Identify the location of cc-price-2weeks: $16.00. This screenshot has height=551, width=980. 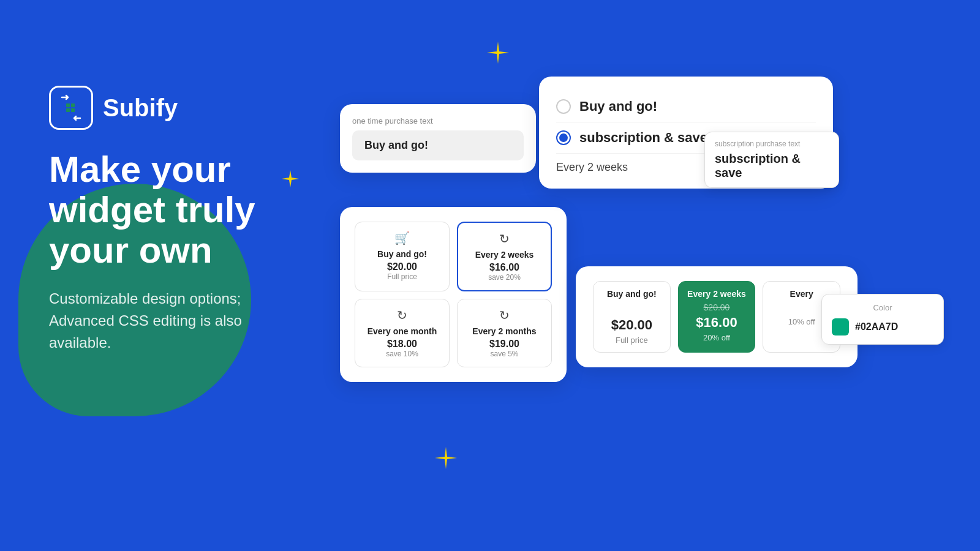
(717, 323).